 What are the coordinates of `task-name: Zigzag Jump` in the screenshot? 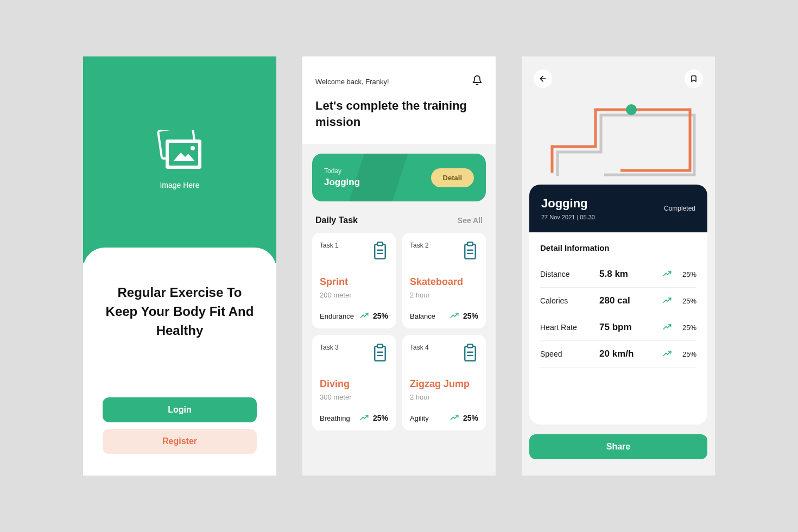 It's located at (444, 384).